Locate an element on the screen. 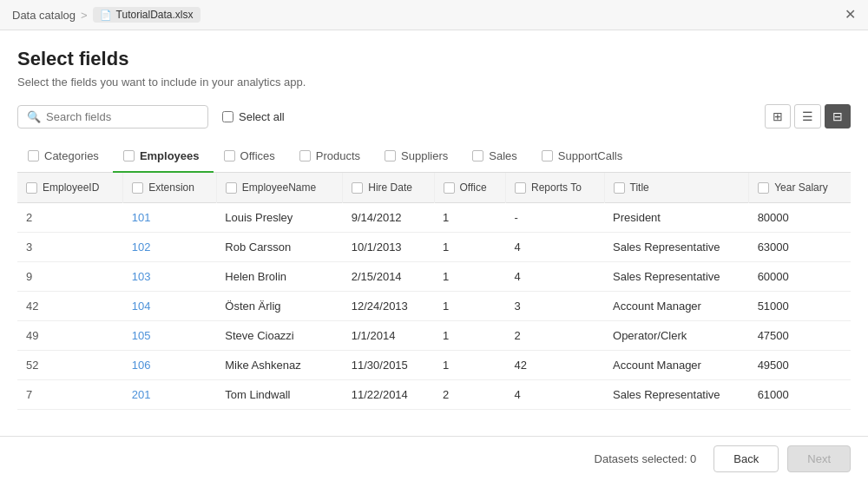 This screenshot has width=868, height=481. tab-suppliers: Suppliers is located at coordinates (418, 156).